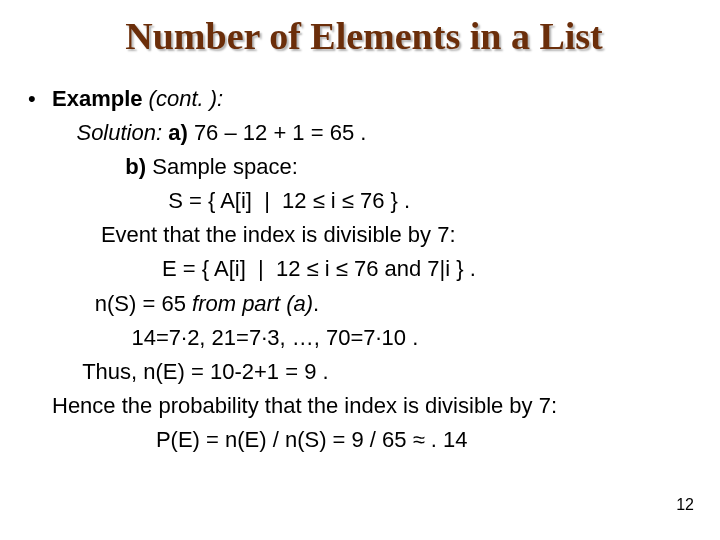 This screenshot has height=540, width=720. Describe the element at coordinates (304, 167) in the screenshot. I see `part-b-line: b) Sample space:` at that location.